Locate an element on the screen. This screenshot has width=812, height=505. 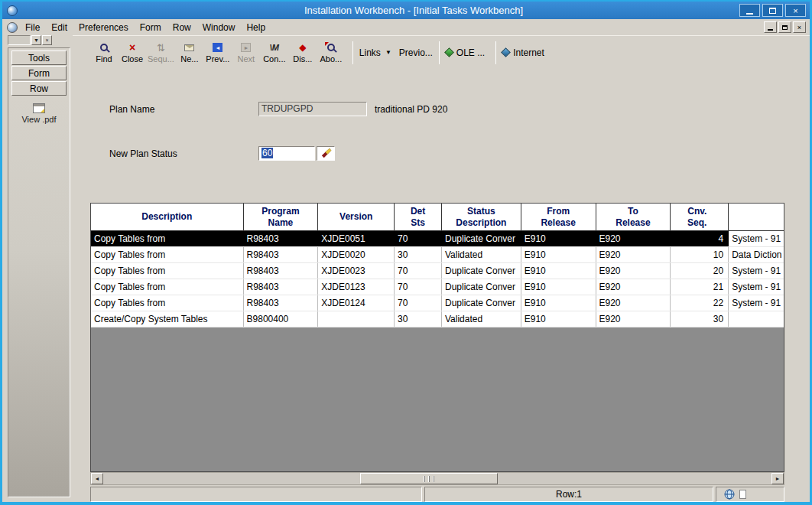
grid-cell: 20 is located at coordinates (700, 271).